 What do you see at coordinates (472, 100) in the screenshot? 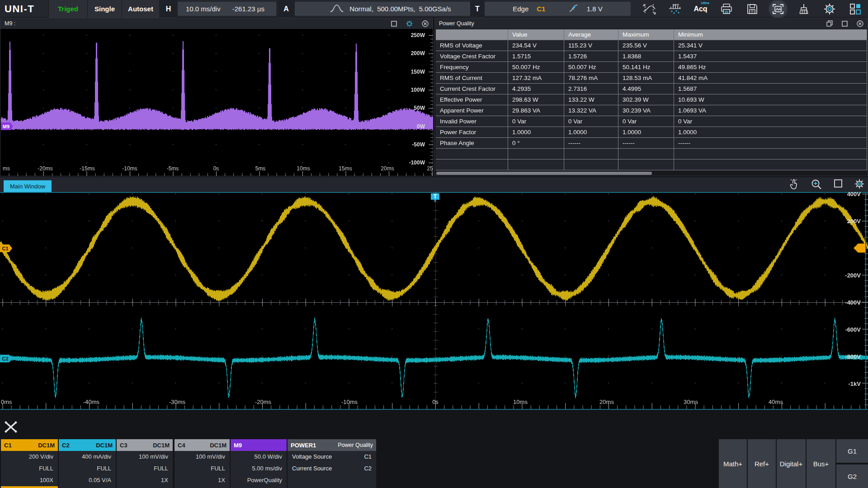
I see `pq-row-label: Effective Power` at bounding box center [472, 100].